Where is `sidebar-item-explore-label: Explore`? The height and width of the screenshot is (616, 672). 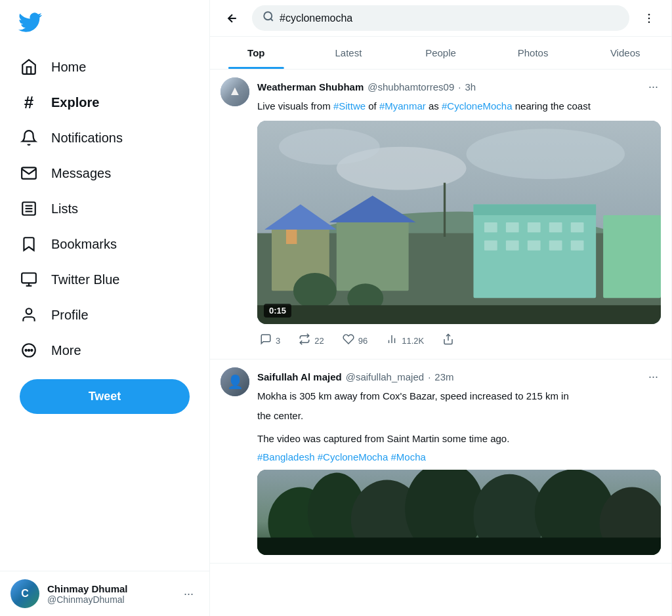
sidebar-item-explore-label: Explore is located at coordinates (75, 102).